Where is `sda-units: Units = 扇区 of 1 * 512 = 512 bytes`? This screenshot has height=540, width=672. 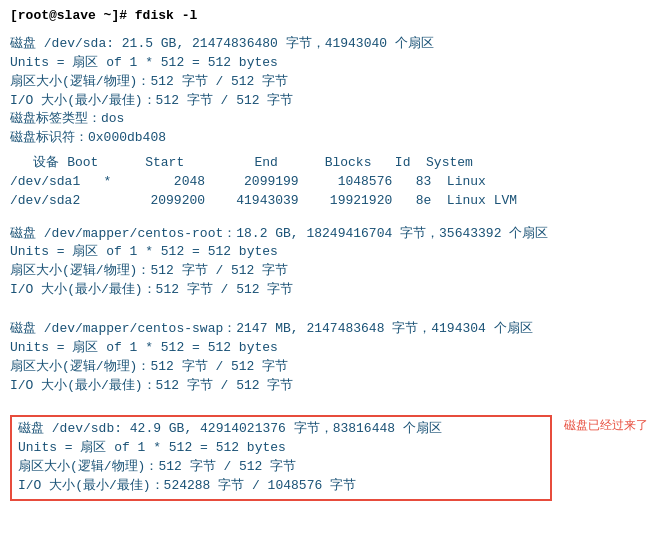
sda-units: Units = 扇区 of 1 * 512 = 512 bytes is located at coordinates (336, 64).